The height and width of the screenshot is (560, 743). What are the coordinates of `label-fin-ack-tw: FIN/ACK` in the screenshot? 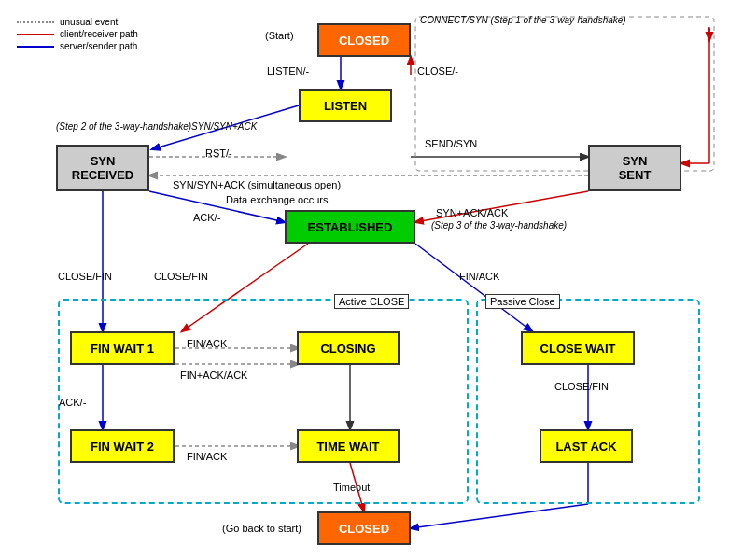 It's located at (207, 456).